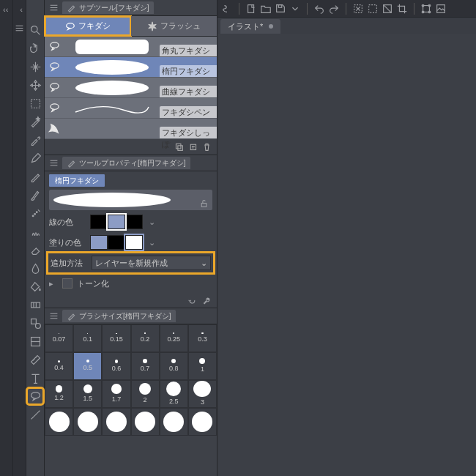  Describe the element at coordinates (295, 9) in the screenshot. I see `chevron-down-icon` at that location.